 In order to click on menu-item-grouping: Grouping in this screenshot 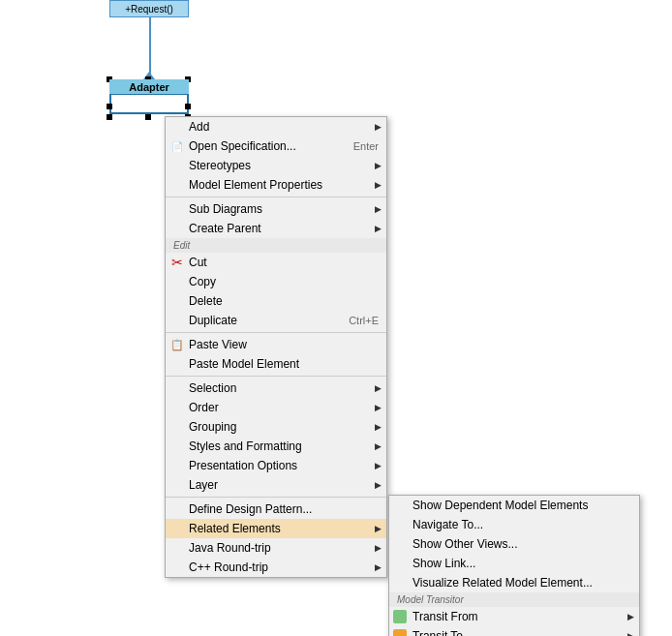, I will do `click(276, 427)`.